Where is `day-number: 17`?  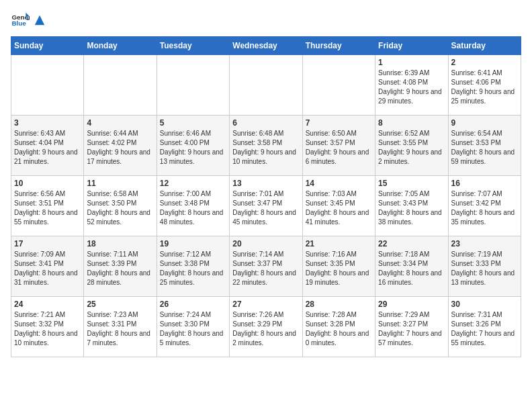
day-number: 17 is located at coordinates (47, 244).